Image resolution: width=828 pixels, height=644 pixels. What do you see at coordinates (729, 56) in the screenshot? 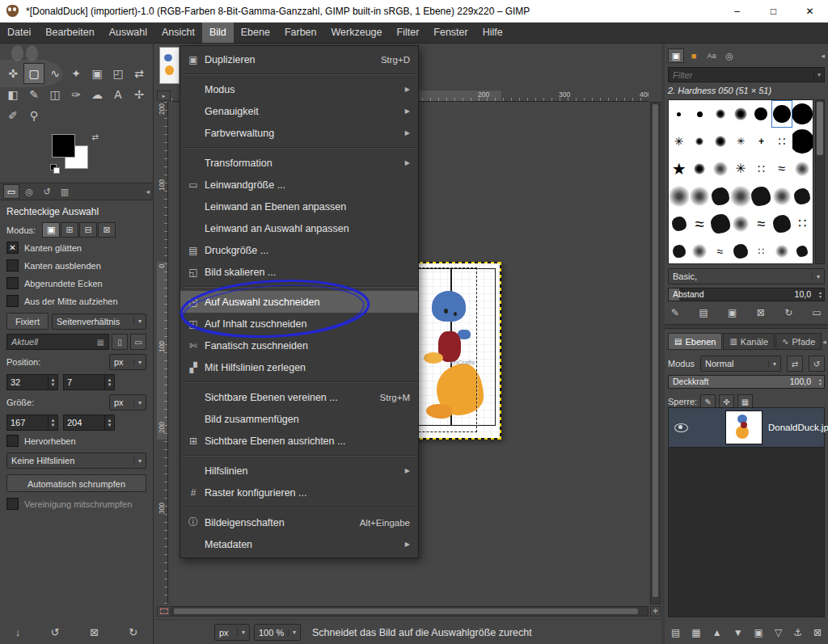
I see `document-history-tab: ◎` at bounding box center [729, 56].